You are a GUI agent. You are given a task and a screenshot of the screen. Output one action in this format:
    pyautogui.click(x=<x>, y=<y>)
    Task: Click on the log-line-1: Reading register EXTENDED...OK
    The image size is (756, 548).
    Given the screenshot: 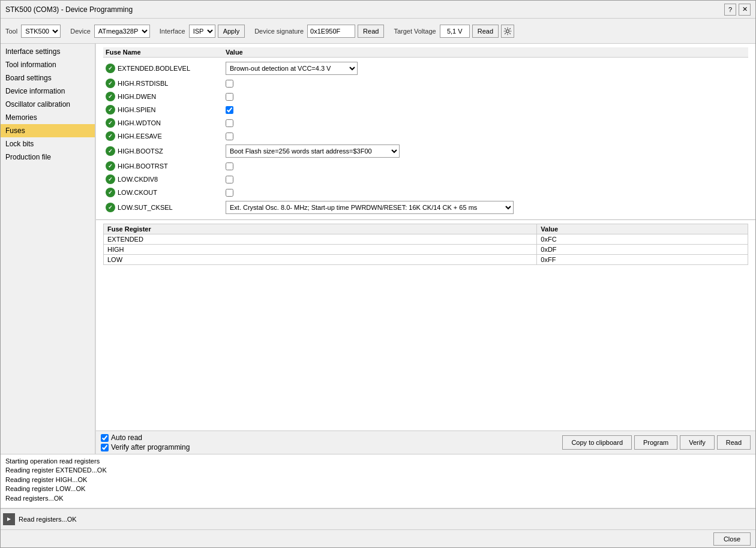 What is the action you would take?
    pyautogui.click(x=378, y=470)
    